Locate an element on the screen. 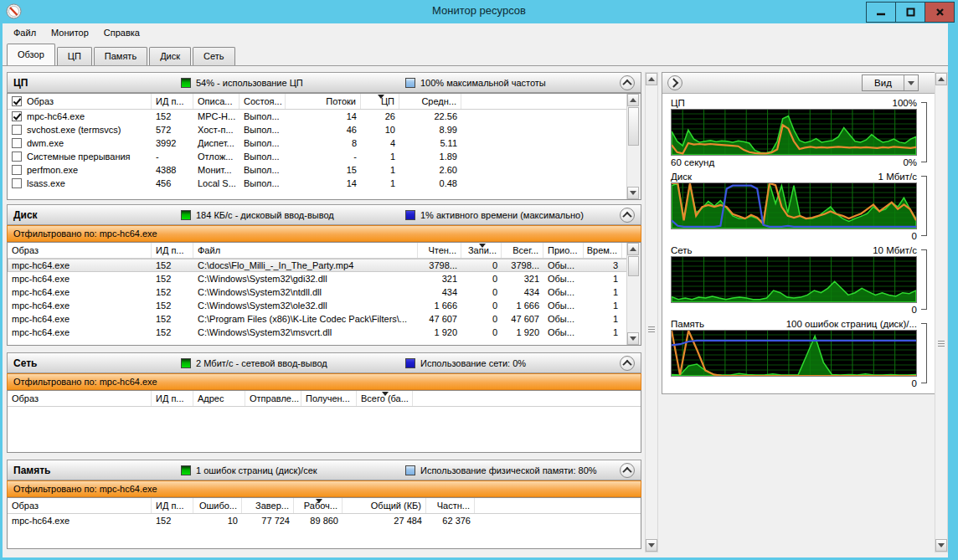 The width and height of the screenshot is (958, 560). cell: 10 is located at coordinates (380, 130).